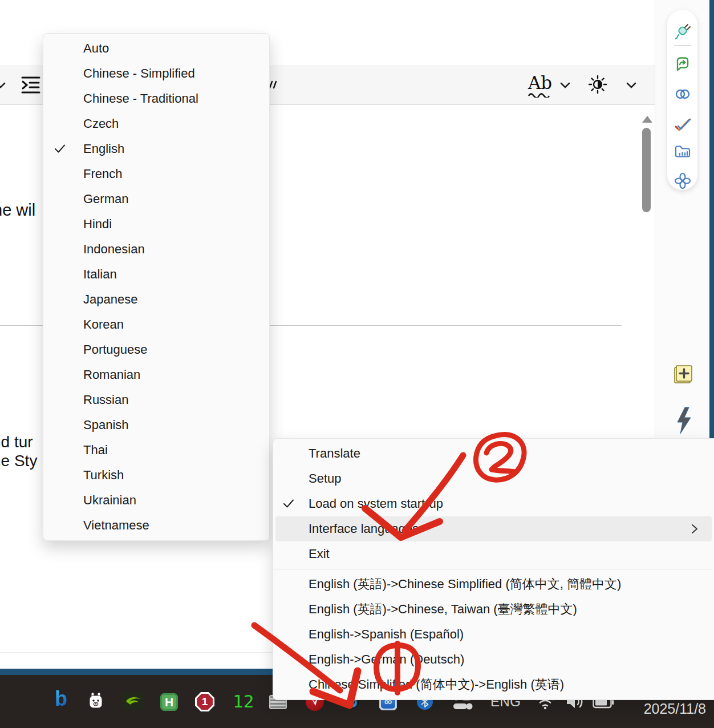  What do you see at coordinates (683, 31) in the screenshot?
I see `plug-icon` at bounding box center [683, 31].